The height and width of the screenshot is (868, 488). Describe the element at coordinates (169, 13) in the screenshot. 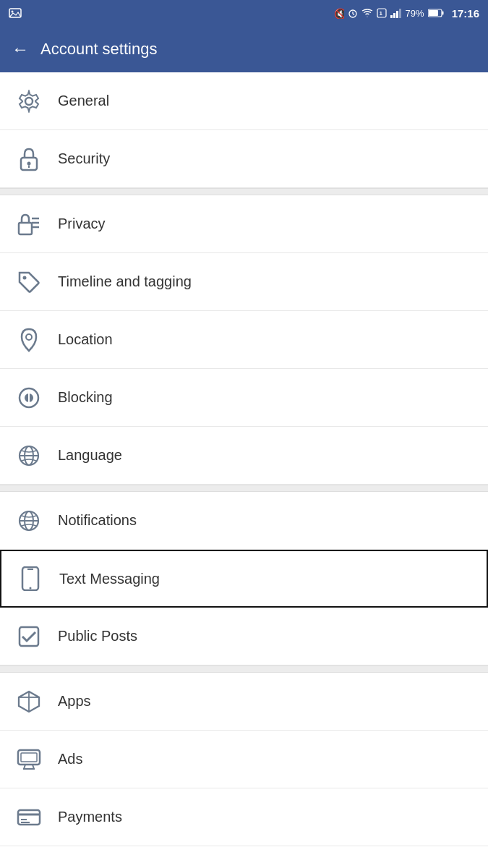

I see `status-bar-left` at that location.